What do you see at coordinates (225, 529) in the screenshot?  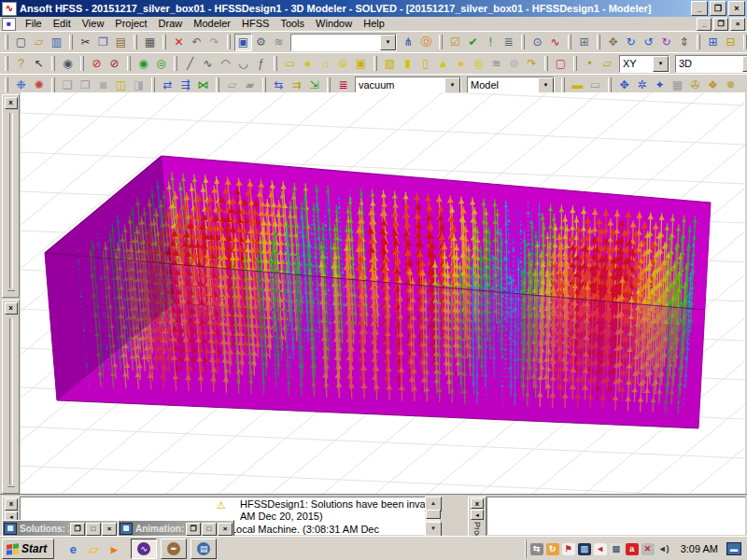 I see `mini-close-button: ×` at bounding box center [225, 529].